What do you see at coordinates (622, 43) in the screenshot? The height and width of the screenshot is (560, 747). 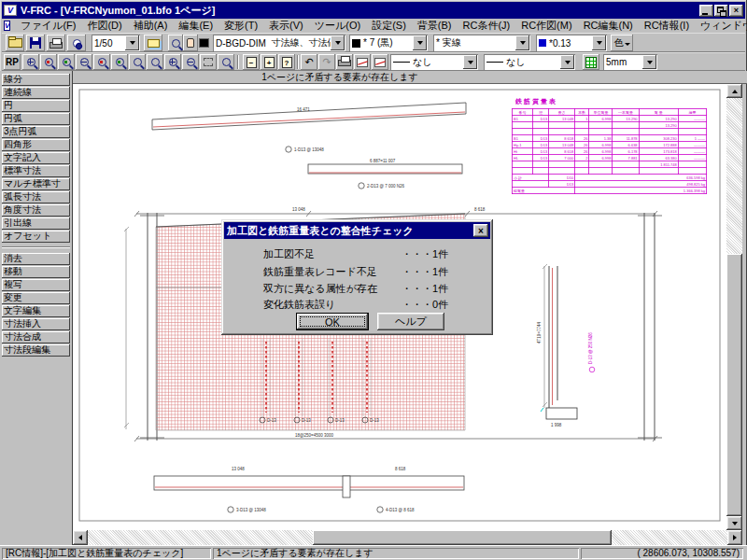 I see `color-button: 色` at bounding box center [622, 43].